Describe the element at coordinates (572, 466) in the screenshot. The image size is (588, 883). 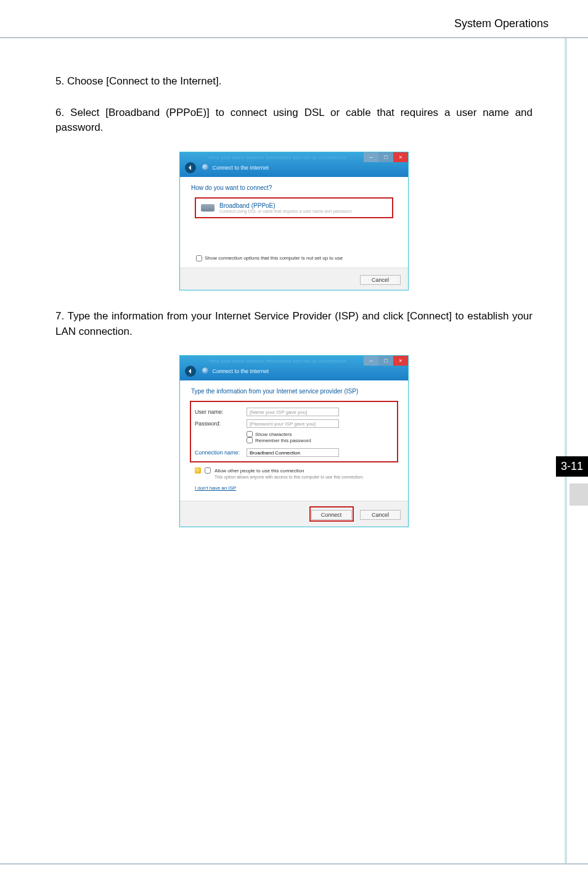
I see `page-number-chip: 3-11` at that location.